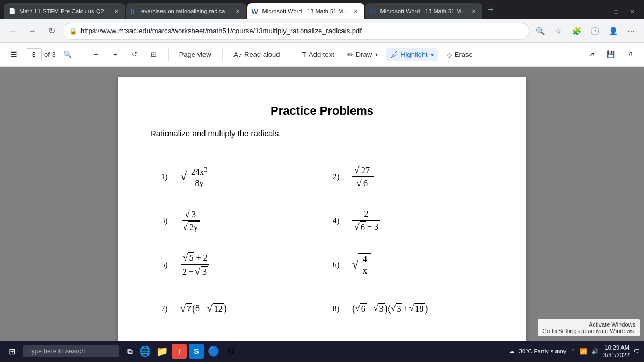 Image resolution: width=644 pixels, height=362 pixels. What do you see at coordinates (591, 55) in the screenshot?
I see `pdf-share-button: ↗` at bounding box center [591, 55].